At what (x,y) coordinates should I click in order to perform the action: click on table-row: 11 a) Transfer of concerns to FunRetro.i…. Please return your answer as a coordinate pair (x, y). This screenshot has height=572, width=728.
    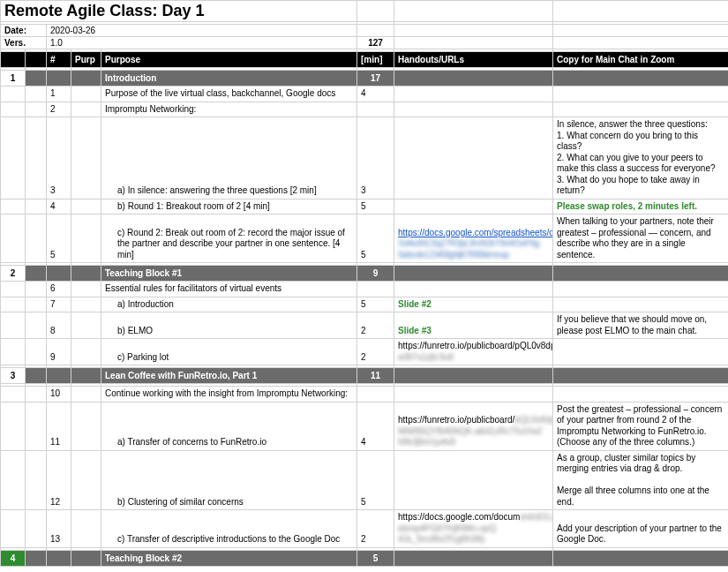
    Looking at the image, I should click on (365, 425).